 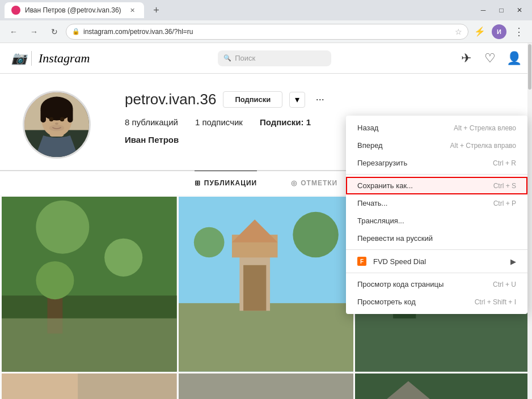 I want to click on menu-item-view-source-label: Просмотр кода страницы, so click(x=400, y=285).